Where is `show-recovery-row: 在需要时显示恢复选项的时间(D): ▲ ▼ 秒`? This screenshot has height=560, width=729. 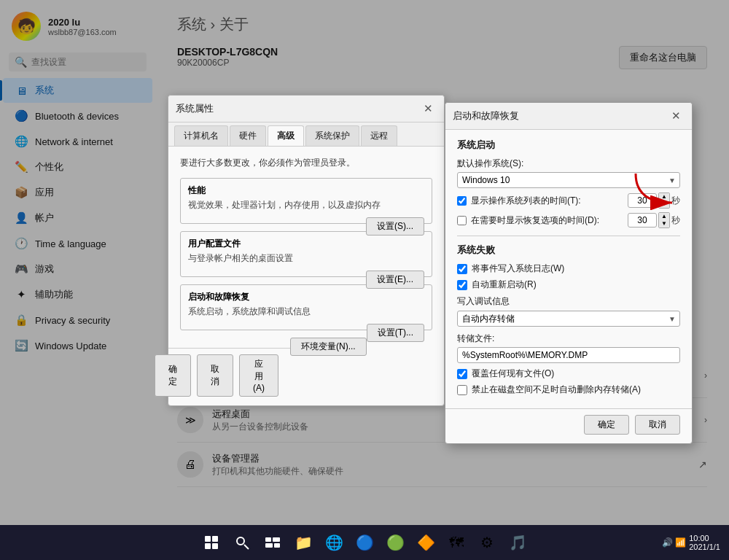 show-recovery-row: 在需要时显示恢复选项的时间(D): ▲ ▼ 秒 is located at coordinates (569, 220).